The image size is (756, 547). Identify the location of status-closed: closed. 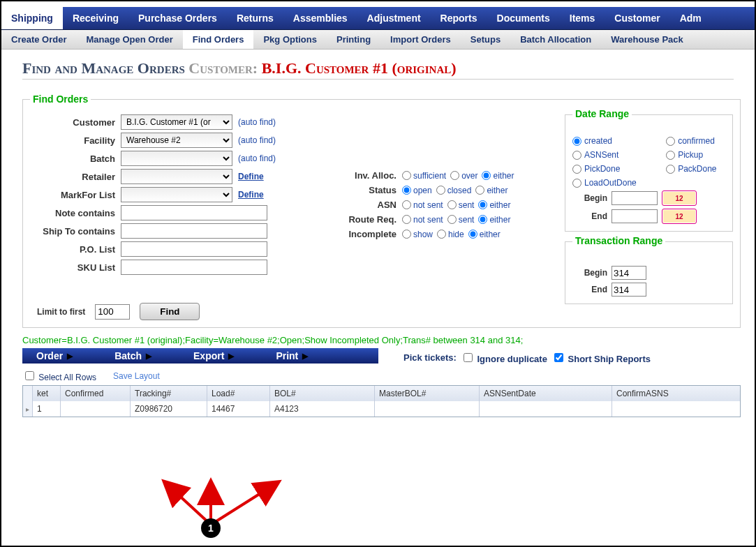
(454, 190).